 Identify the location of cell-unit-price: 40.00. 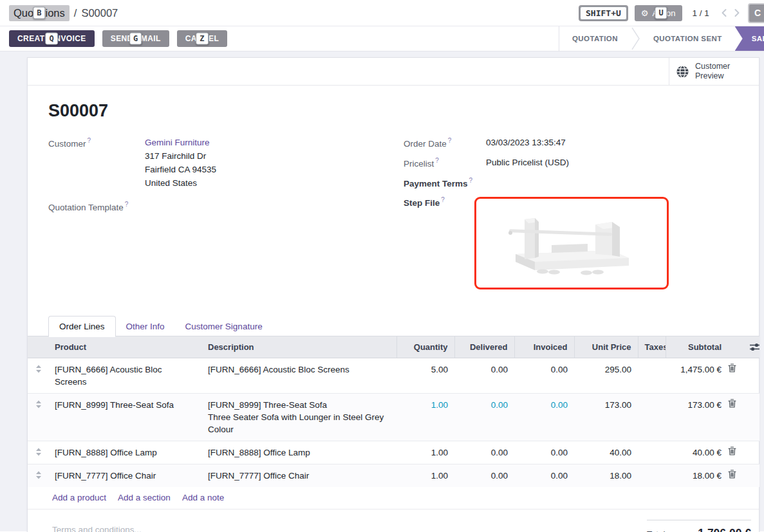
(606, 452).